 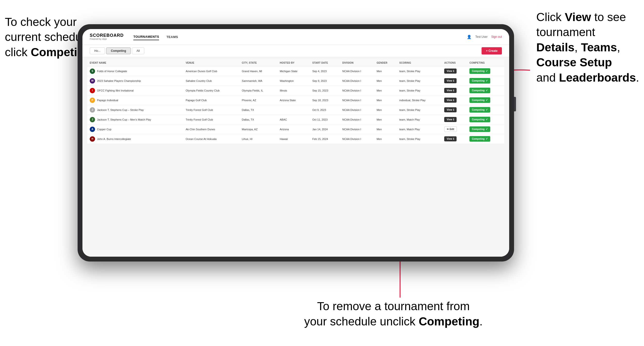 What do you see at coordinates (588, 47) in the screenshot?
I see `annotation-top-right: Click View to see tournament Details, Te…` at bounding box center [588, 47].